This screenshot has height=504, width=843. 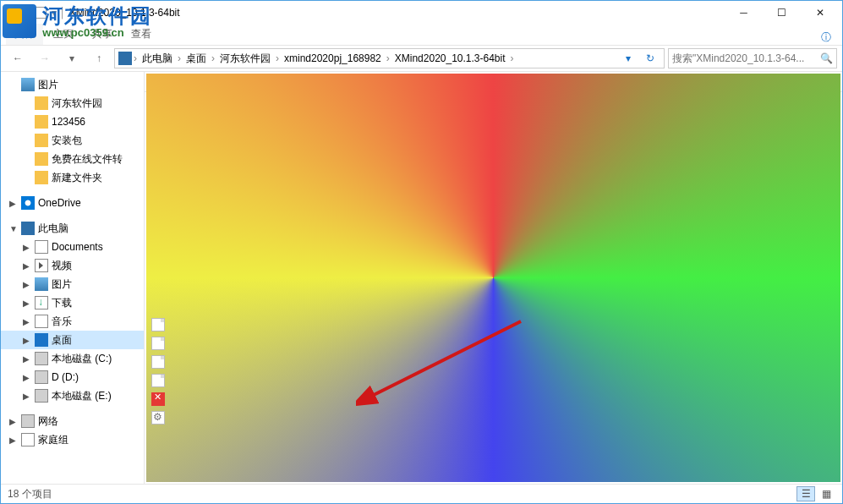 I want to click on tree-node: ▶下载, so click(x=73, y=303).